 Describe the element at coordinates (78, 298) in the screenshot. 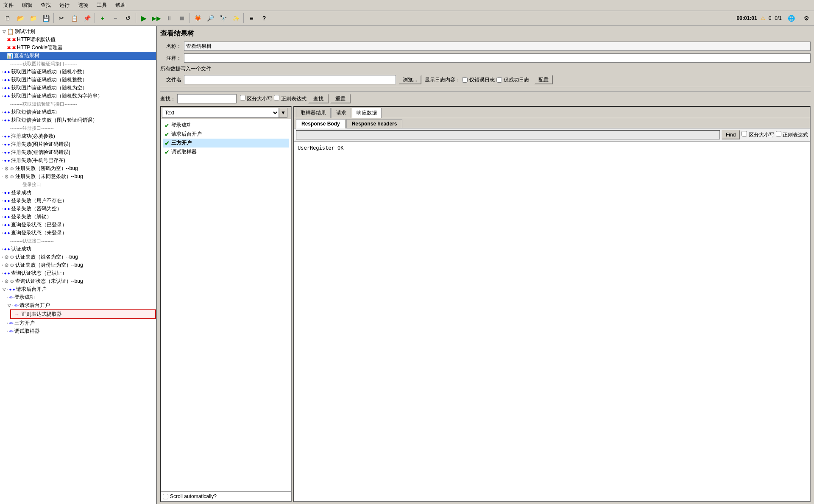

I see `tree-item-account-login: ◦ ✏ 登录成功` at that location.